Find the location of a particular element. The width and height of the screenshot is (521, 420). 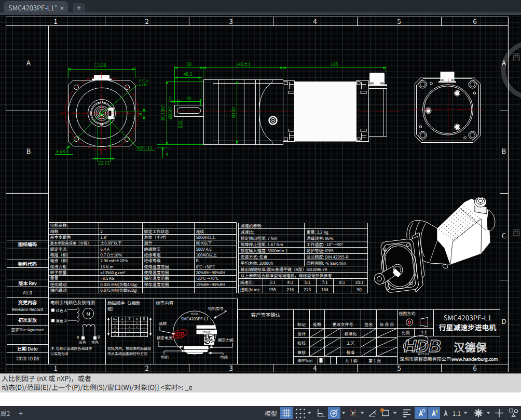

svg-text: 185 is located at coordinates (334, 64).